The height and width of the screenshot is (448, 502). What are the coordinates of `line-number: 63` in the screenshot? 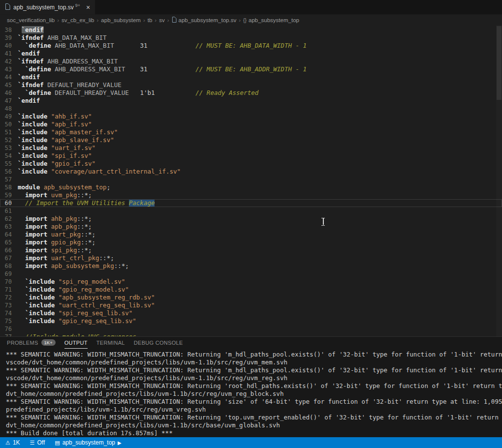 It's located at (9, 227).